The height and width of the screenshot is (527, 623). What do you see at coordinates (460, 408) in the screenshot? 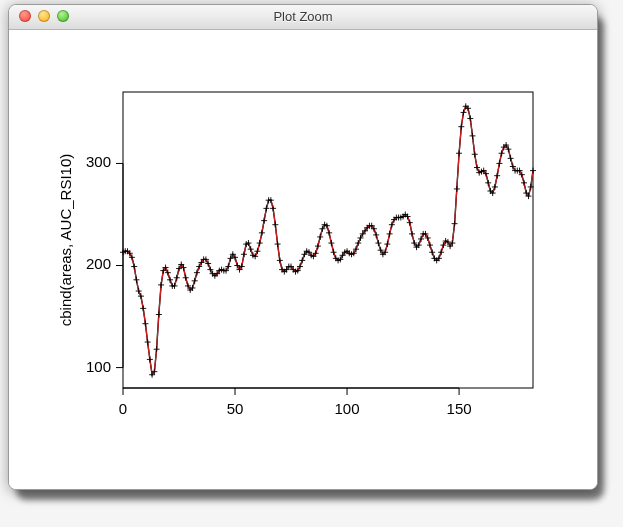
I see `x-tick-label: 150` at bounding box center [460, 408].